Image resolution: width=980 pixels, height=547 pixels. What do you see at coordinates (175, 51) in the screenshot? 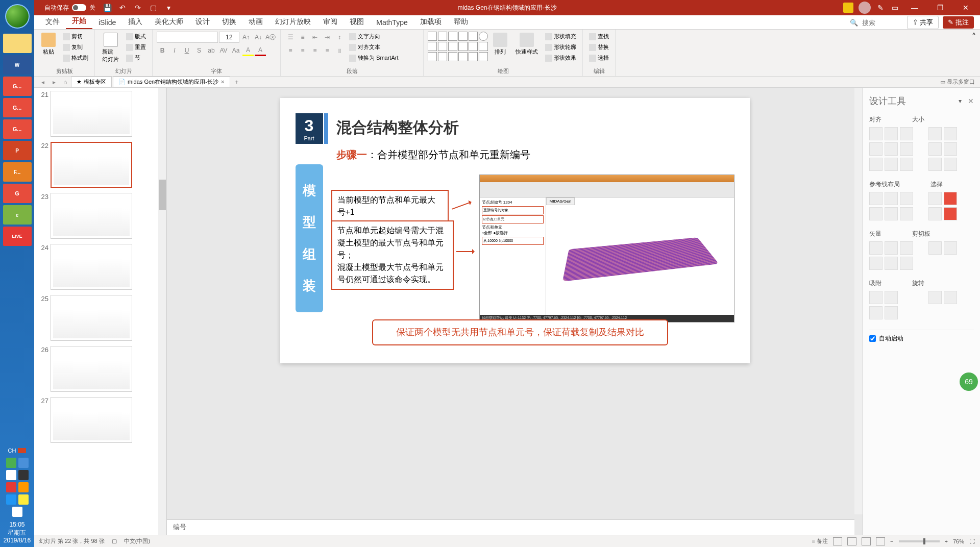
I see `italic-icon: I` at bounding box center [175, 51].